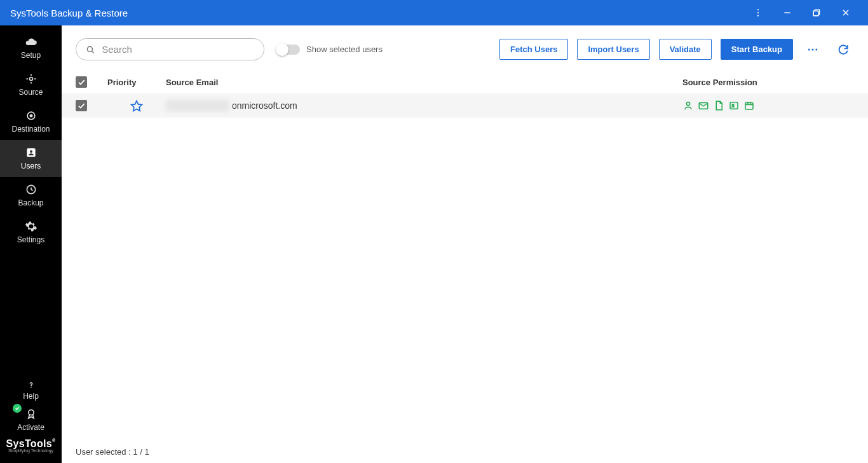  I want to click on source-email-cell: onmicrosoft.com, so click(424, 106).